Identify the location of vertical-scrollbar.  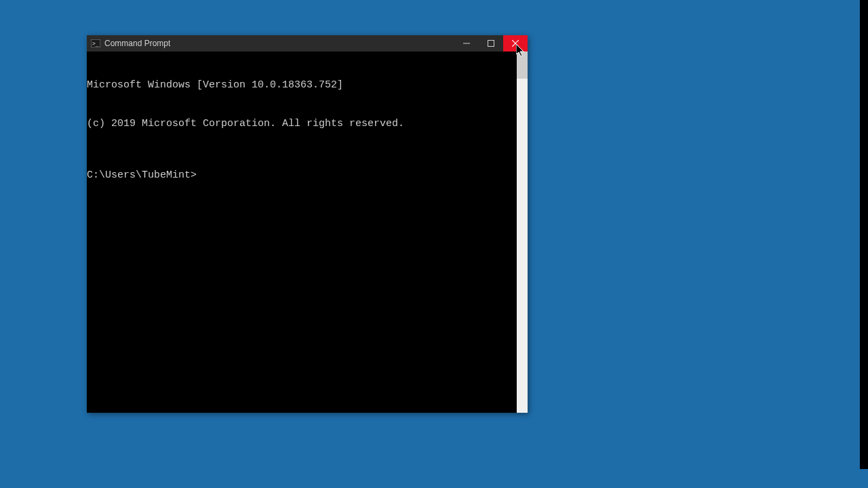
(522, 232).